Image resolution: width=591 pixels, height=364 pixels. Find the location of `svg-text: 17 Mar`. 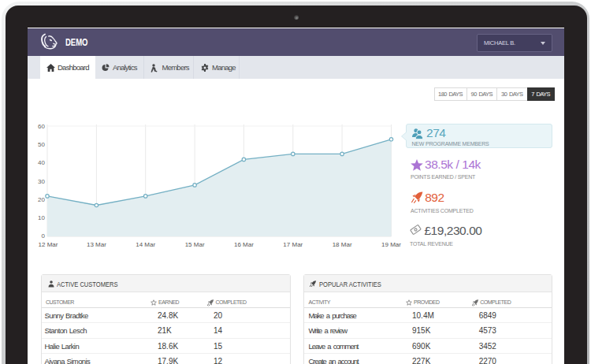

svg-text: 17 Mar is located at coordinates (293, 244).